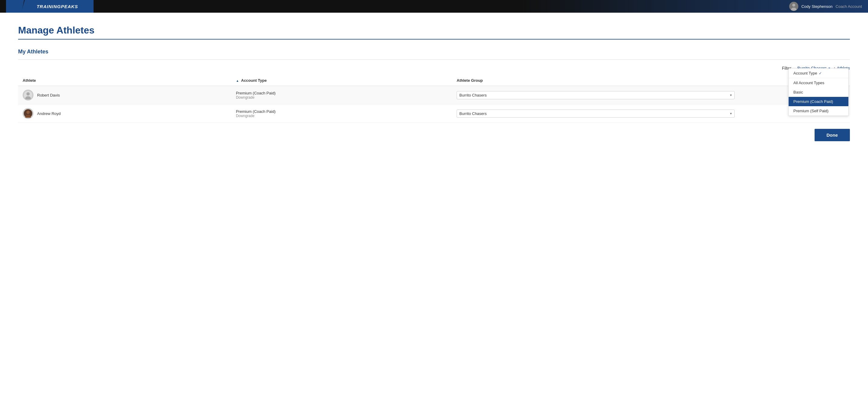  What do you see at coordinates (49, 95) in the screenshot?
I see `athlete-name-label: Robert Davis` at bounding box center [49, 95].